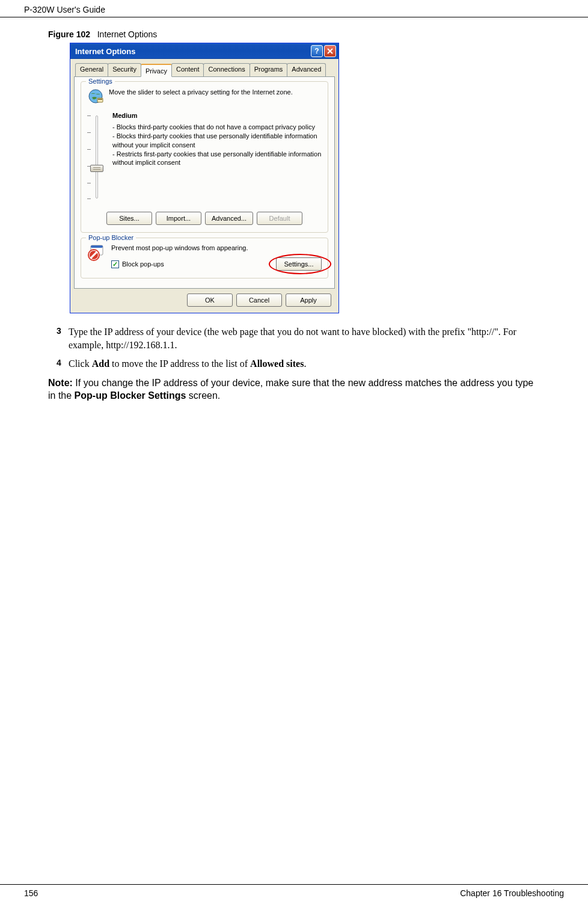 The height and width of the screenshot is (904, 588). I want to click on slider-label-area: Medium - Blocks third-party cookies that…, so click(217, 157).